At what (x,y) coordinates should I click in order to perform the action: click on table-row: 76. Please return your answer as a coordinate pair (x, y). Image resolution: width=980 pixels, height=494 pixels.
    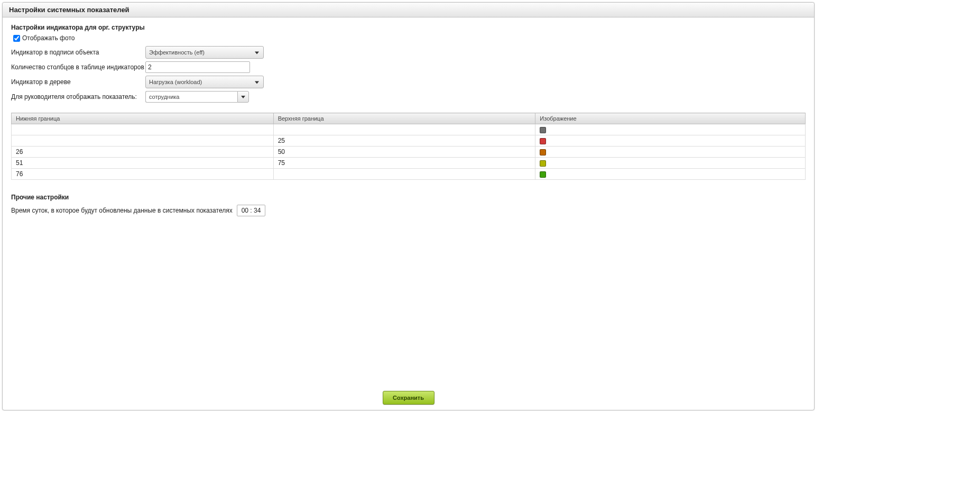
    Looking at the image, I should click on (409, 175).